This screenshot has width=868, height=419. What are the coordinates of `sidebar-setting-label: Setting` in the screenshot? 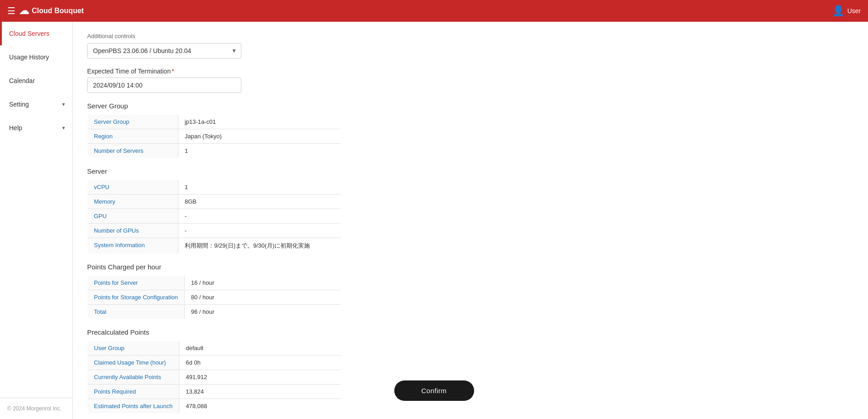 It's located at (19, 104).